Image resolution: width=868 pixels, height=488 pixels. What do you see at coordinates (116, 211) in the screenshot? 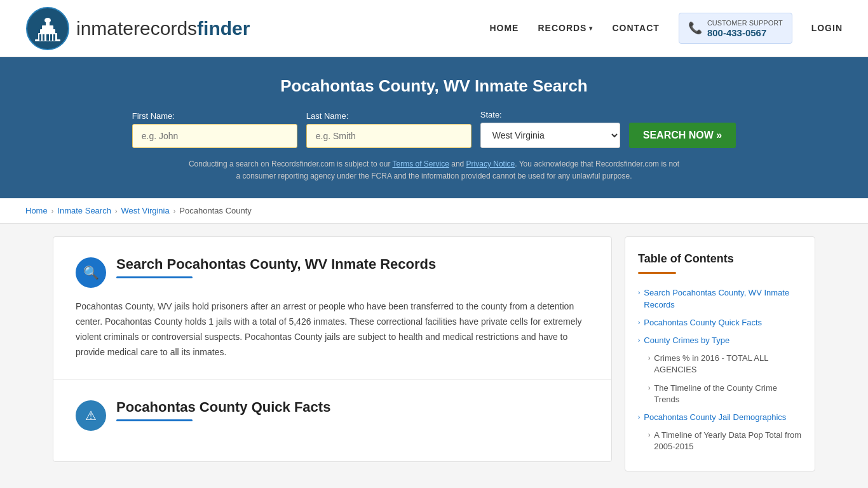
I see `breadcrumb-sep-2: ›` at bounding box center [116, 211].